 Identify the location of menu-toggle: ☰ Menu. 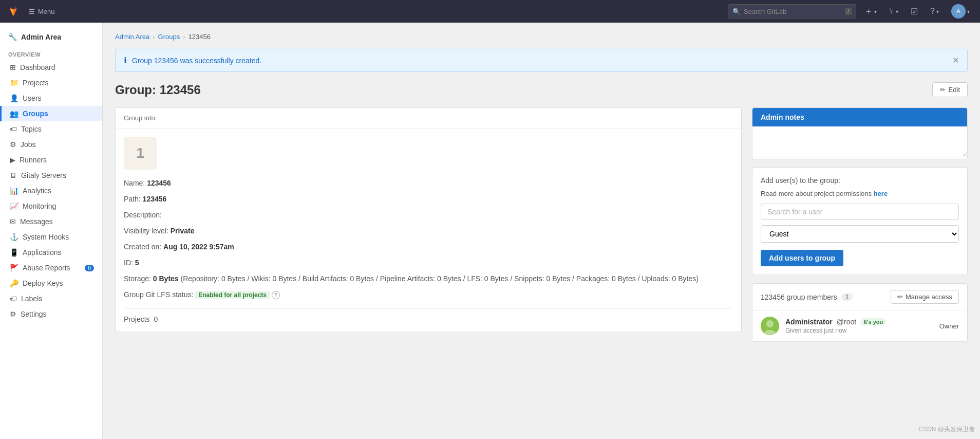
(42, 11).